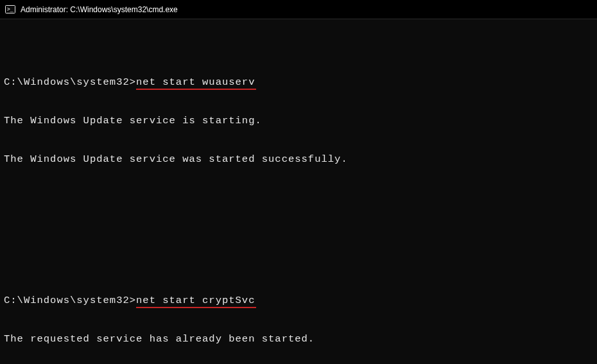  Describe the element at coordinates (298, 159) in the screenshot. I see `output-line: The Windows Update service was started s…` at that location.